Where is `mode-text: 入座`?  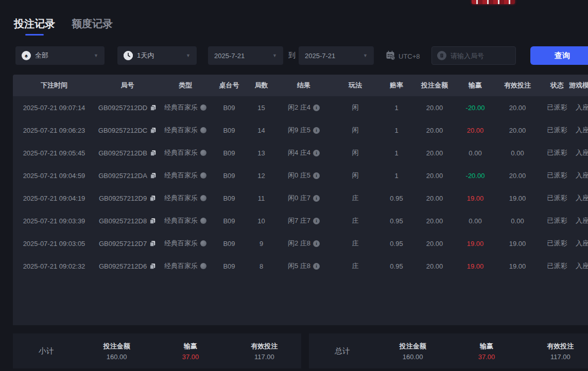
mode-text: 入座 is located at coordinates (582, 175).